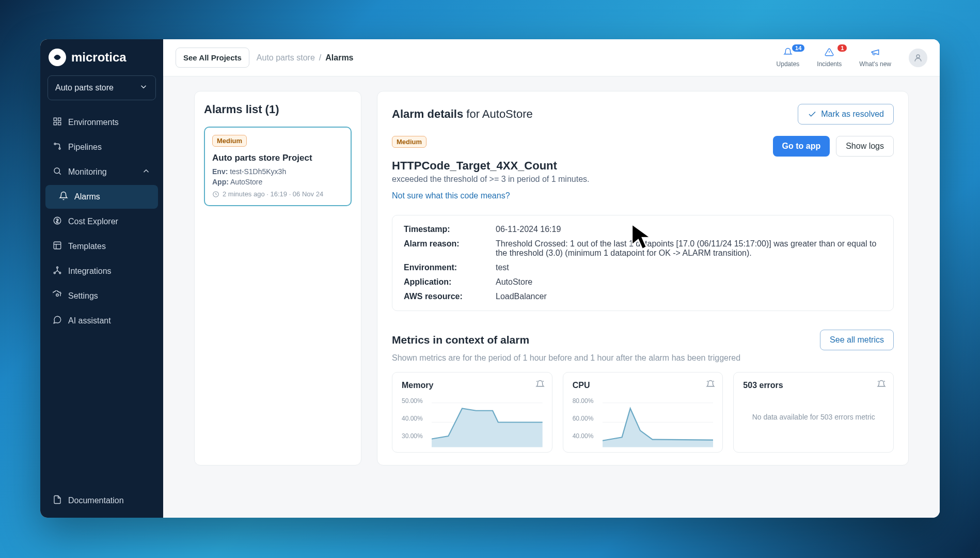 This screenshot has width=980, height=558. I want to click on sidebar: microtica Auto parts store Environments …, so click(102, 278).